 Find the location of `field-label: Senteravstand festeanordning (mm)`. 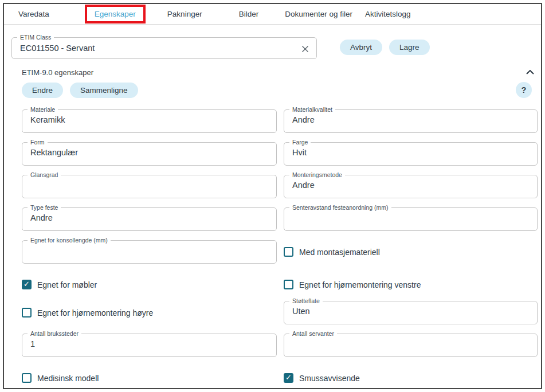

field-label: Senteravstand festeanordning (mm) is located at coordinates (340, 207).